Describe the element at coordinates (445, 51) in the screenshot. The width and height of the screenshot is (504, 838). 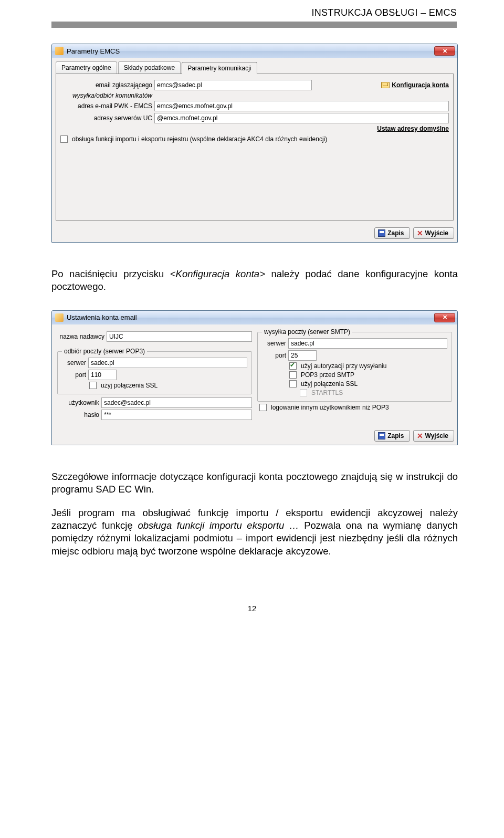
I see `close-button: ✕` at that location.